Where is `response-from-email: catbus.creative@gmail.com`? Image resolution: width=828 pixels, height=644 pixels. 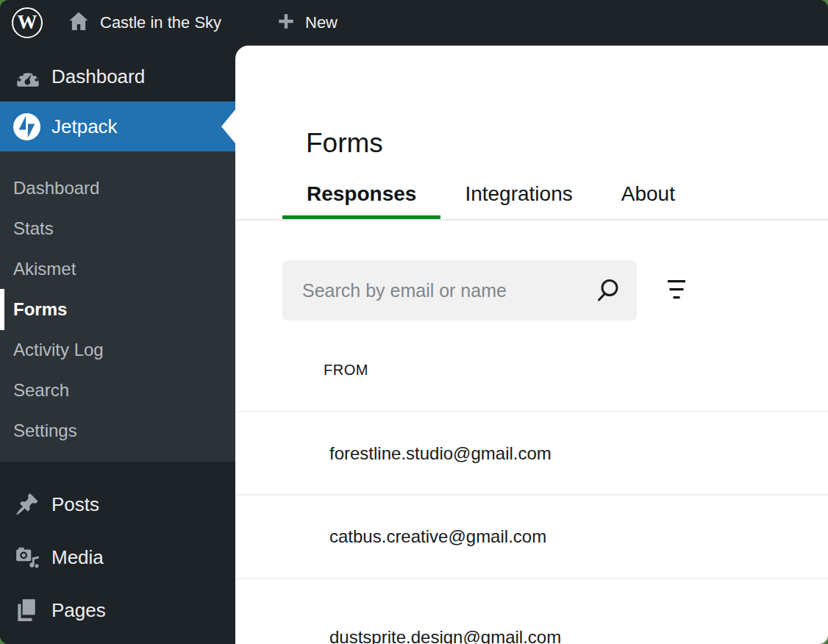 response-from-email: catbus.creative@gmail.com is located at coordinates (438, 537).